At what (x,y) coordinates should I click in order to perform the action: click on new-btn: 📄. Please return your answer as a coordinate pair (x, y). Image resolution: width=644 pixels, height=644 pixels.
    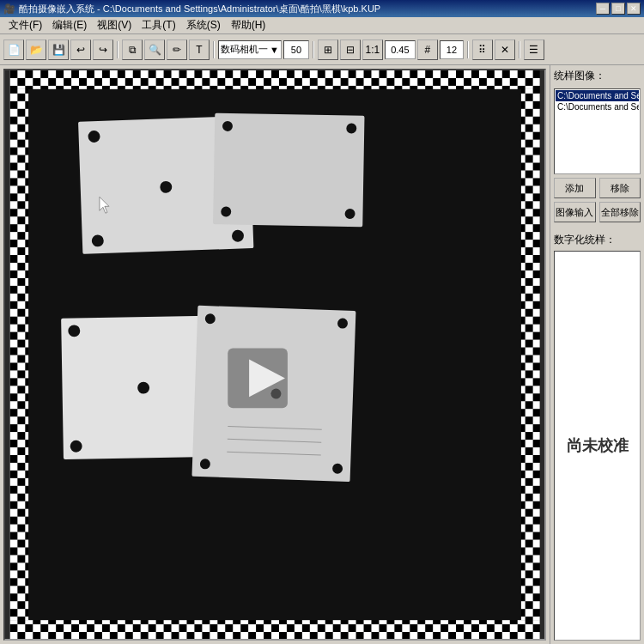
    Looking at the image, I should click on (14, 50).